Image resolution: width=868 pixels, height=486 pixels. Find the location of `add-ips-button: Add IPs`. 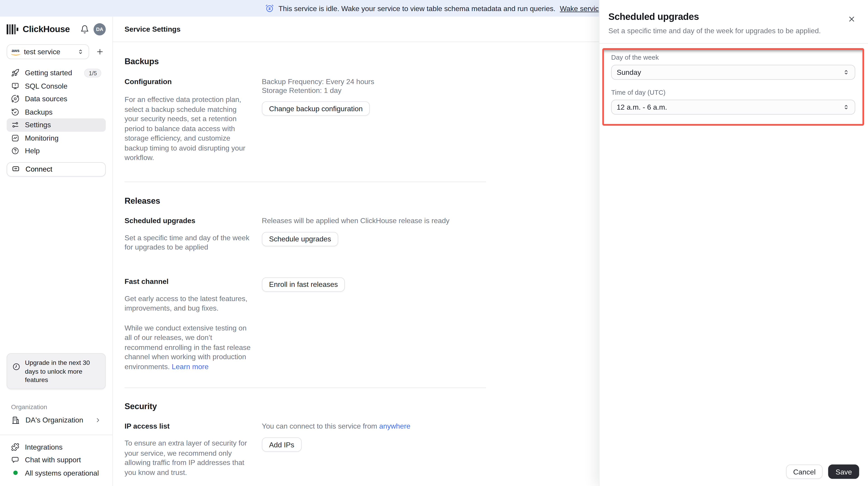

add-ips-button: Add IPs is located at coordinates (282, 445).